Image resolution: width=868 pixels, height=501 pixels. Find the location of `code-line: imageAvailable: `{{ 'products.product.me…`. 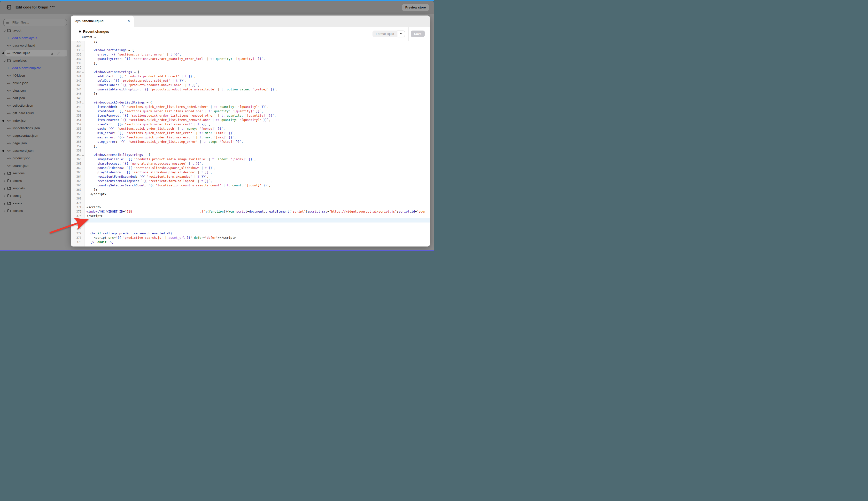

code-line: imageAvailable: `{{ 'products.product.me… is located at coordinates (259, 159).